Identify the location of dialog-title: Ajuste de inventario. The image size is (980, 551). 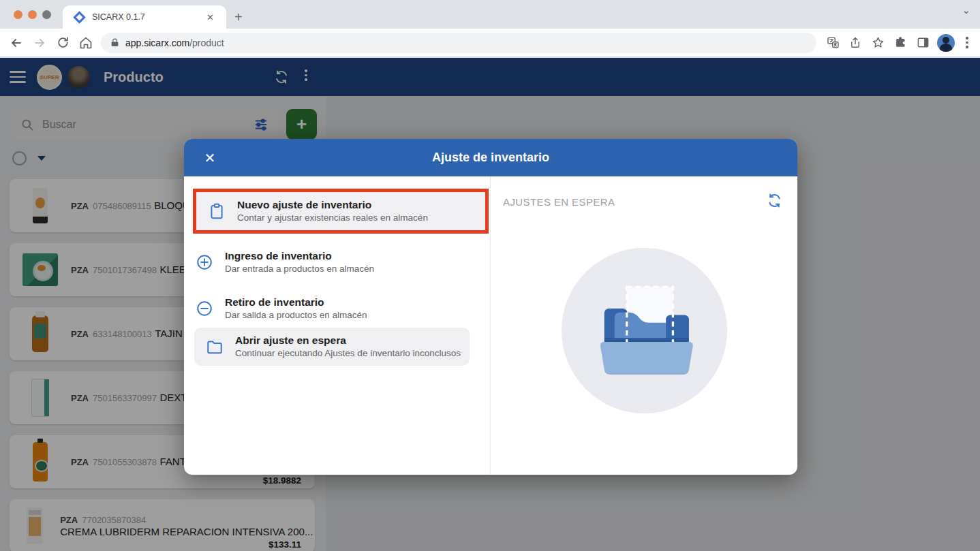
(491, 158).